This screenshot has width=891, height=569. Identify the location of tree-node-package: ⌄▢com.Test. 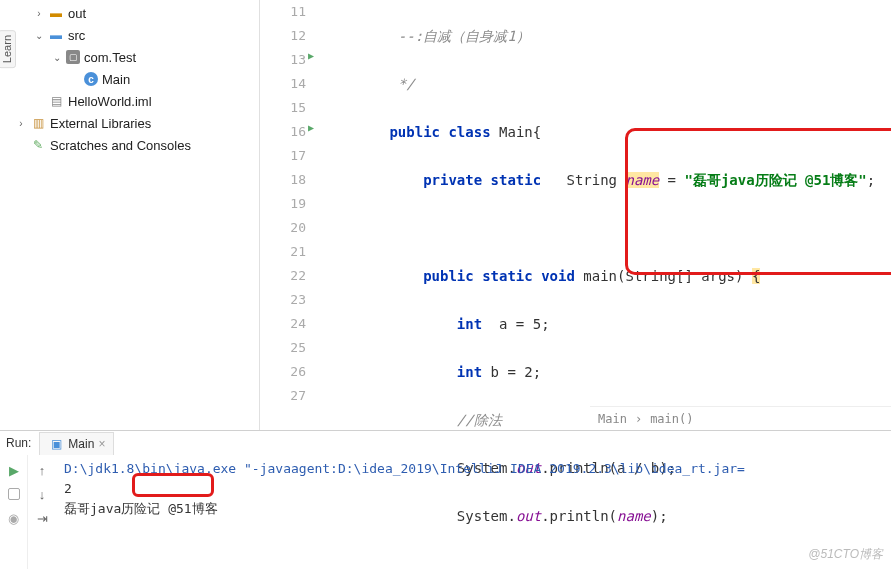
(138, 57).